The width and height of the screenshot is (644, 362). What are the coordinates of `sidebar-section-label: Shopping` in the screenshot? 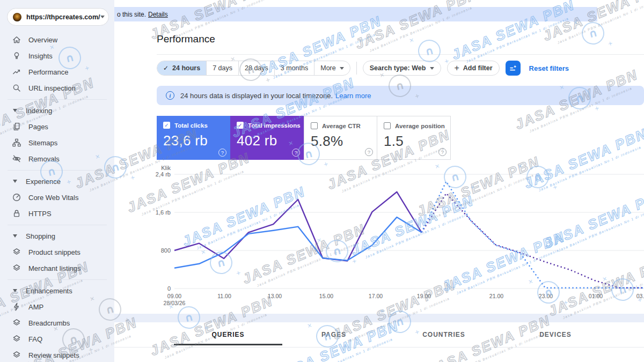 It's located at (41, 236).